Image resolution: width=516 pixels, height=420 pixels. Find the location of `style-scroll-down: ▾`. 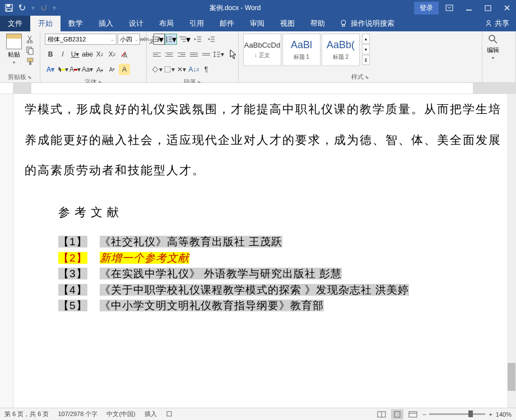

style-scroll-down: ▾ is located at coordinates (366, 49).